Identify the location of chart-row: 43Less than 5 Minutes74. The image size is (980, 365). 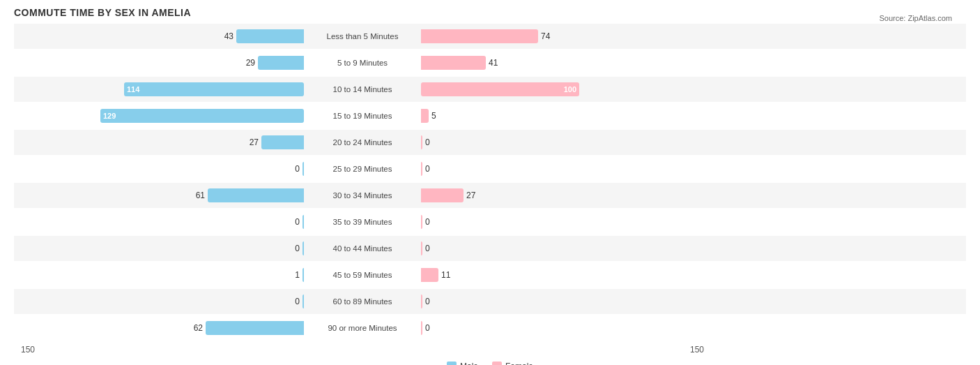
(490, 36).